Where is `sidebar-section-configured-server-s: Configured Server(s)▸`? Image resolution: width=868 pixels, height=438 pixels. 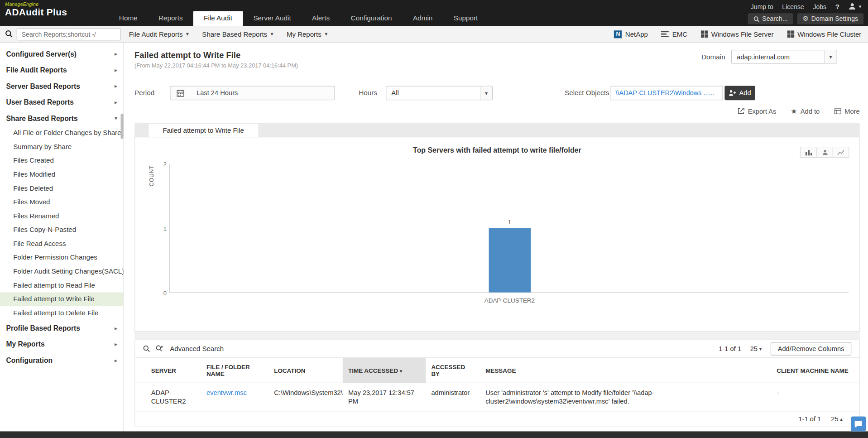 sidebar-section-configured-server-s: Configured Server(s)▸ is located at coordinates (62, 53).